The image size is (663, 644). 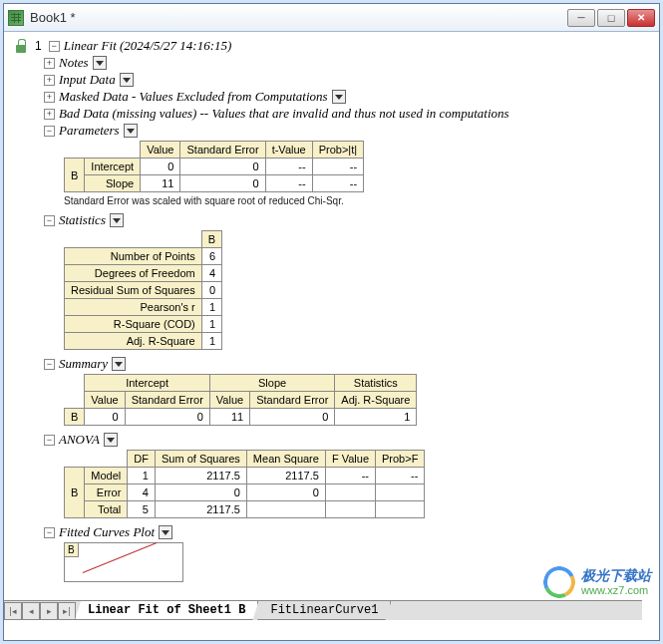 I want to click on masked-data-node: + Masked Data - Values Excluded from Com…, so click(x=347, y=97).